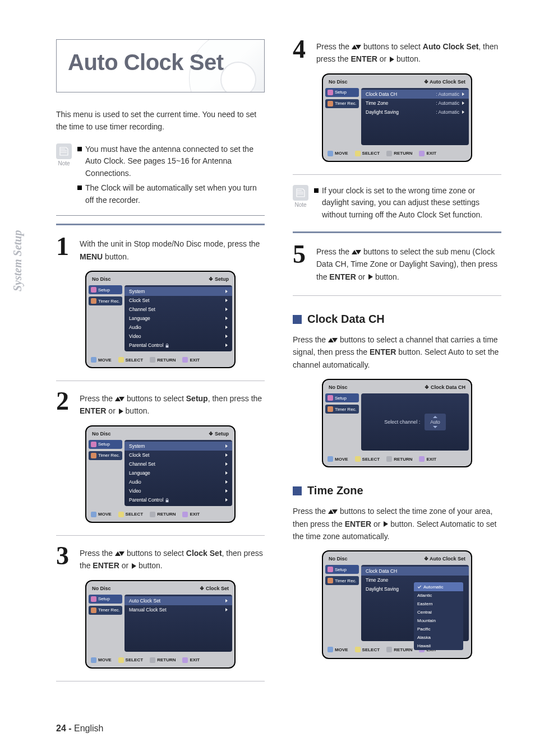  Describe the element at coordinates (160, 66) in the screenshot. I see `title-box: Auto Clock Set` at that location.